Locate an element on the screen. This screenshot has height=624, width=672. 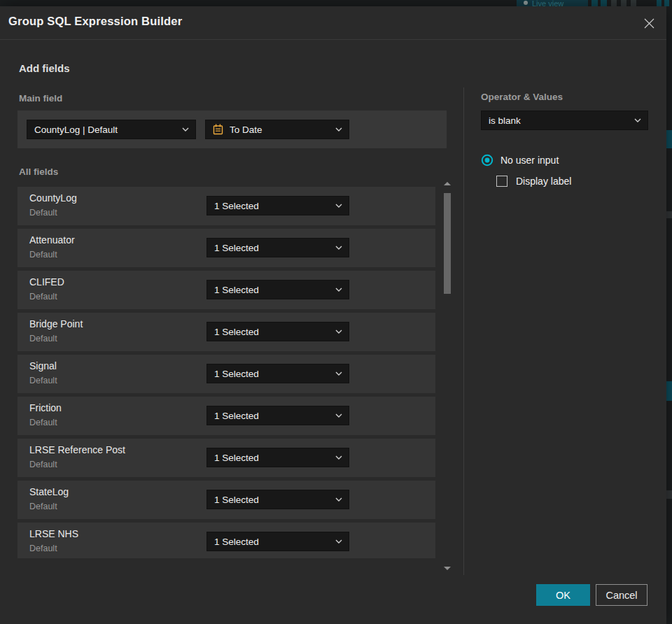
field-row: LRSE NHS Default 1 Selected is located at coordinates (227, 540).